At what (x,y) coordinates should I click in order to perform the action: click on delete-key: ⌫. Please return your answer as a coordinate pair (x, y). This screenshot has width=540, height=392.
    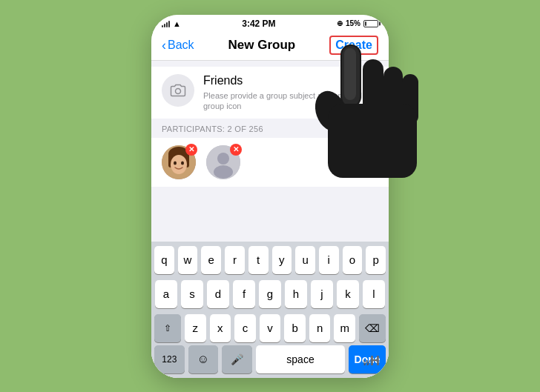
    Looking at the image, I should click on (372, 328).